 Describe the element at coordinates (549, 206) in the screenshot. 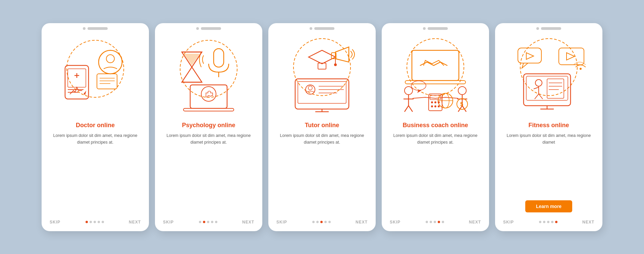

I see `learn-more-button: Learn more` at that location.